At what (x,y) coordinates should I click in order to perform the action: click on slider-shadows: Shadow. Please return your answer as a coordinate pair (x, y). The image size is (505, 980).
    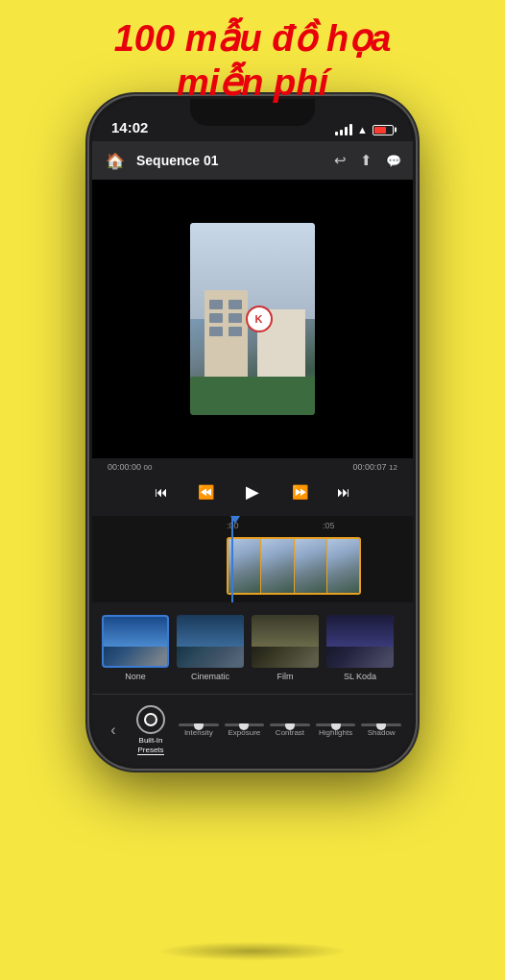
    Looking at the image, I should click on (381, 730).